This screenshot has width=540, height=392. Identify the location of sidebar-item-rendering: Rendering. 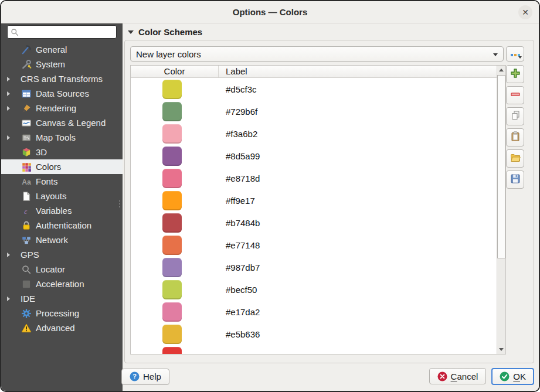
(62, 108).